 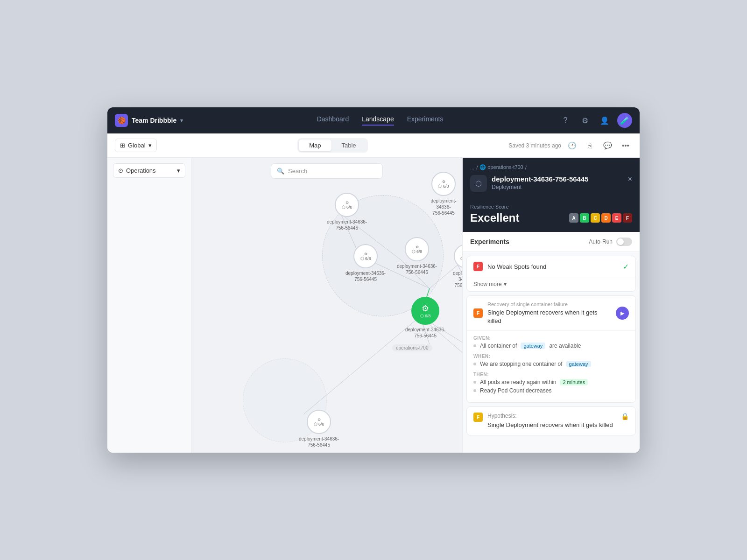 What do you see at coordinates (501, 167) in the screenshot?
I see `breadcrumb-item: 🌐 operations-t700` at bounding box center [501, 167].